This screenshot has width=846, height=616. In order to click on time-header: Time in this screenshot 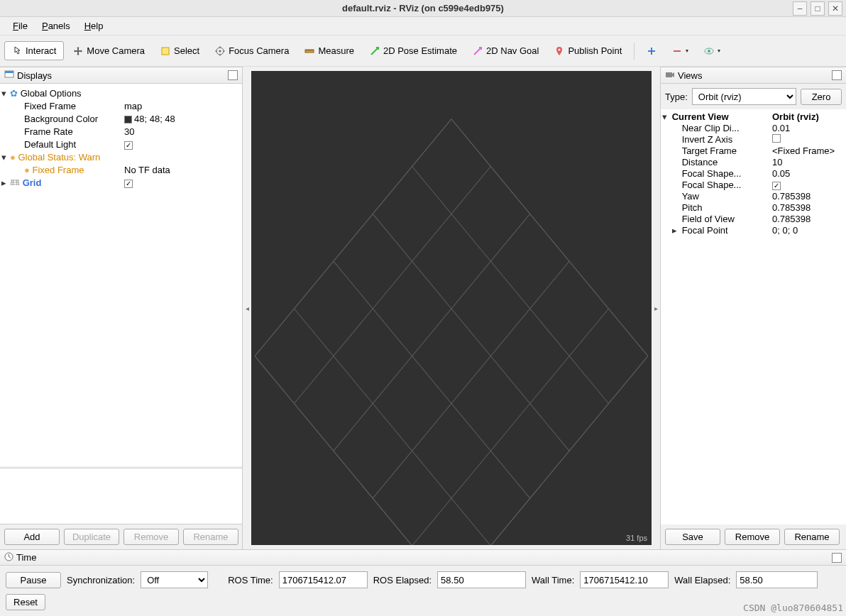, I will do `click(423, 558)`.